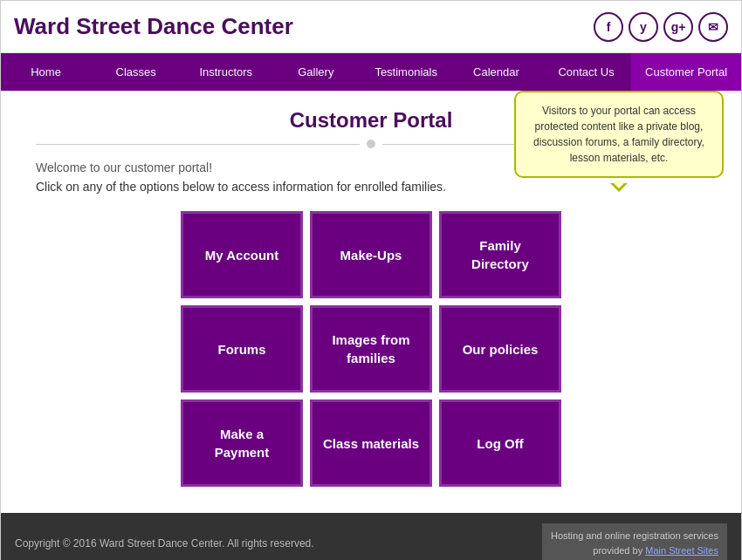 The height and width of the screenshot is (560, 742). Describe the element at coordinates (500, 443) in the screenshot. I see `tile-log-off: Log Off` at that location.